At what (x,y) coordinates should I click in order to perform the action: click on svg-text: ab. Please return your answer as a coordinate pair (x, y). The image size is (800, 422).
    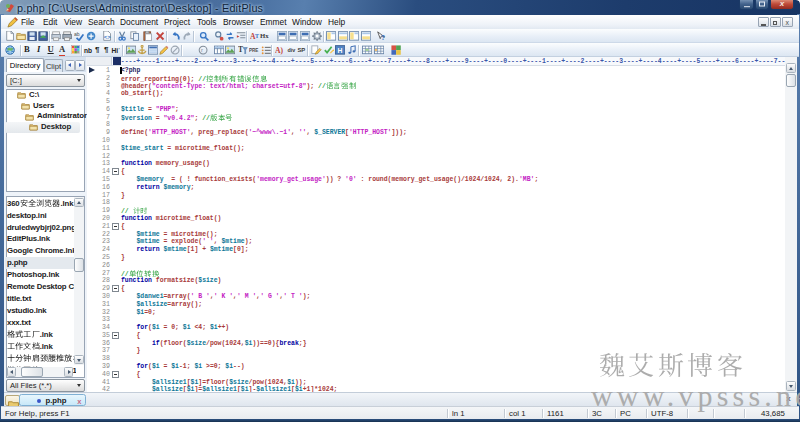
    Looking at the image, I should click on (77, 34).